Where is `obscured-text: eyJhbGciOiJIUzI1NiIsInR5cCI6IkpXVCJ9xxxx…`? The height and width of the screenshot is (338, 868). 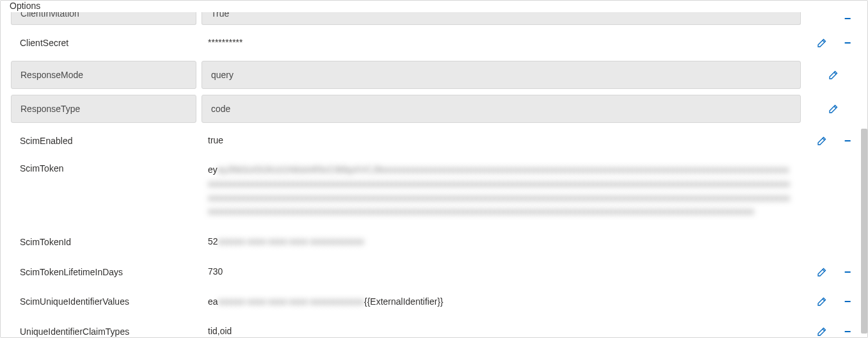 obscured-text: eyJhbGciOiJIUzI1NiIsInR5cCI6IkpXVCJ9xxxx… is located at coordinates (499, 191).